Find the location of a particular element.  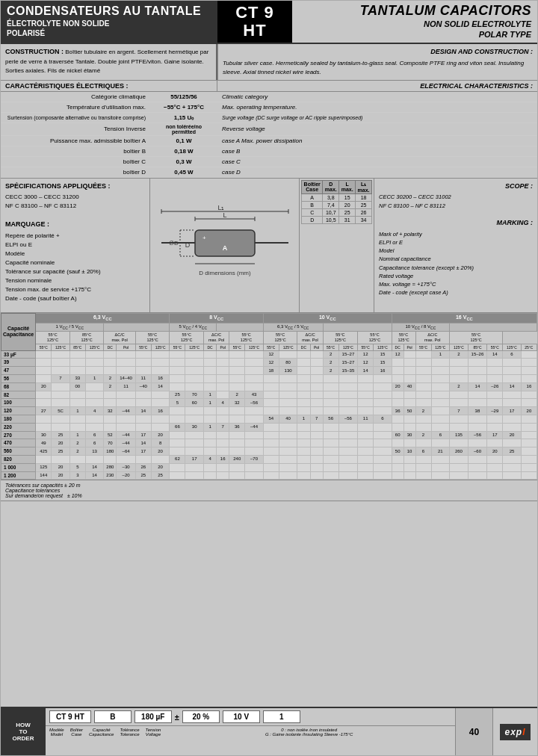

col-h10: 125°C is located at coordinates (194, 347).